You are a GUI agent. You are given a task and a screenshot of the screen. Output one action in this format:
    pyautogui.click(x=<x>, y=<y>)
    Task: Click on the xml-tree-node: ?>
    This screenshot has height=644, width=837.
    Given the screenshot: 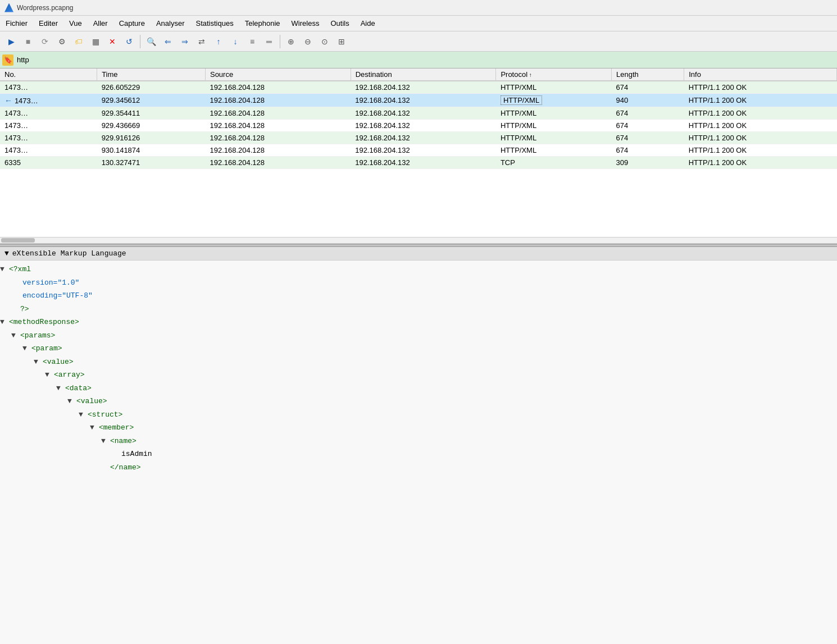 What is the action you would take?
    pyautogui.click(x=418, y=309)
    